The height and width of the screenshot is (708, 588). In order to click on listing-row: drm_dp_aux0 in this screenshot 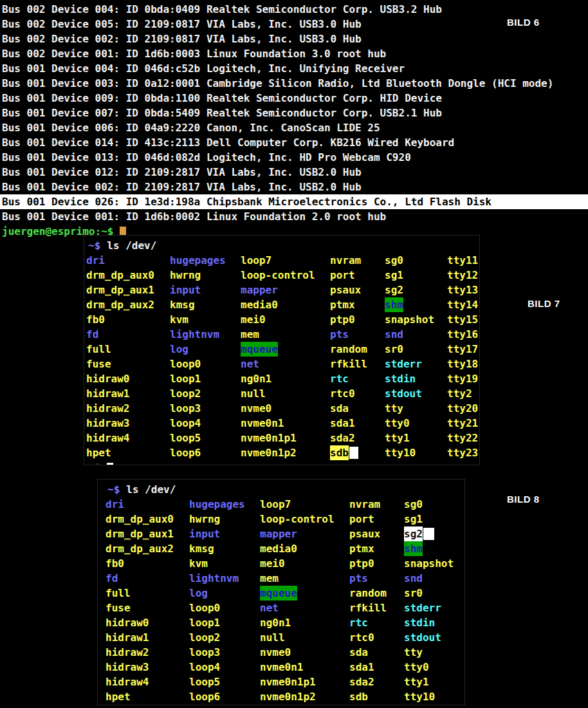, I will do `click(147, 519)`.